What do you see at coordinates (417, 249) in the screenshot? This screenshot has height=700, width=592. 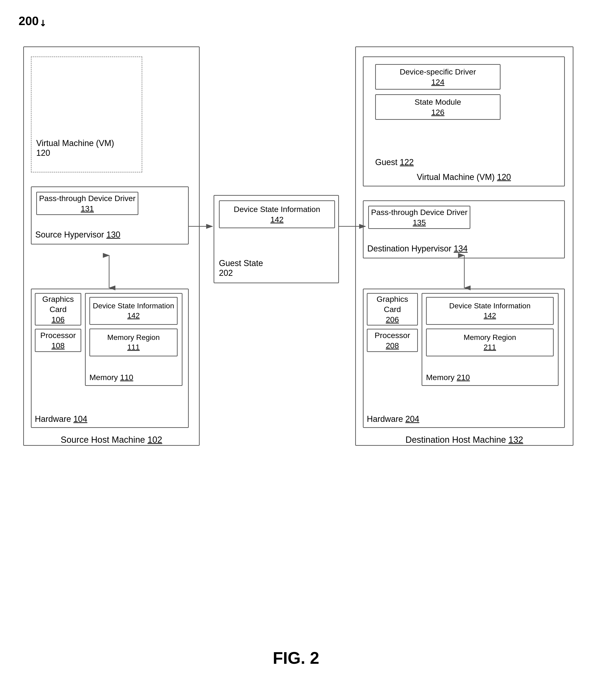 I see `destination-hypervisor-label: Destination Hypervisor 134` at bounding box center [417, 249].